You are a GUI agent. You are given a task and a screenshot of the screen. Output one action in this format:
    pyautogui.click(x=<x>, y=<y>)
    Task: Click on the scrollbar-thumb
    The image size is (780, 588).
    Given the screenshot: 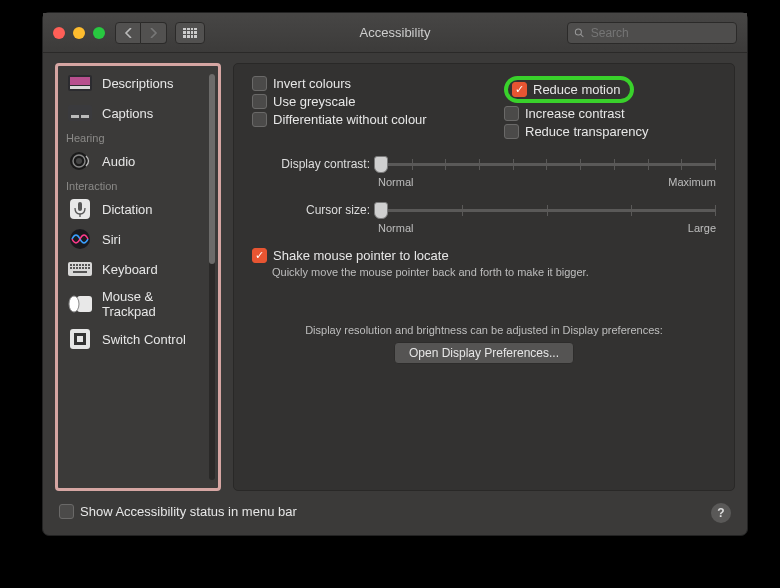 What is the action you would take?
    pyautogui.click(x=212, y=169)
    